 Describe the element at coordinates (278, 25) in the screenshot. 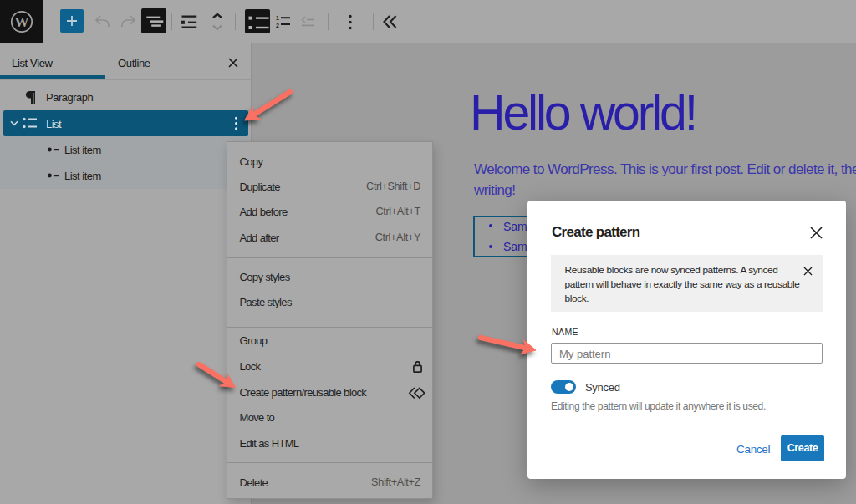

I see `svg-text: 2` at that location.